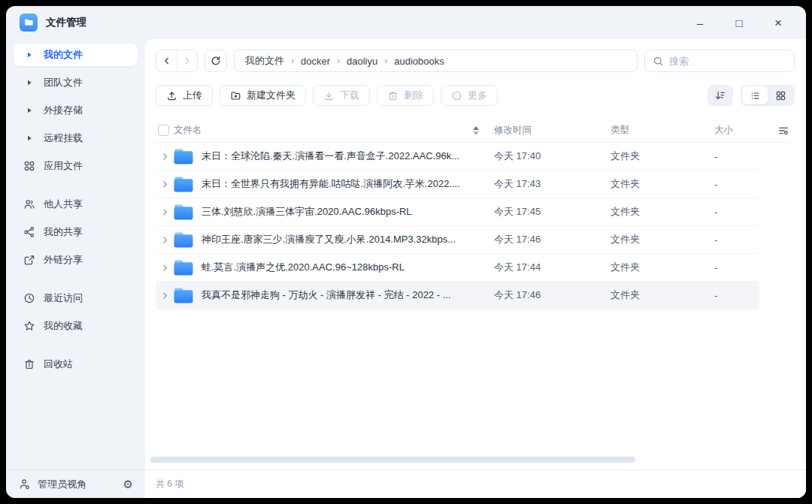  I want to click on breadcrumb-segment: 我的文件, so click(265, 61).